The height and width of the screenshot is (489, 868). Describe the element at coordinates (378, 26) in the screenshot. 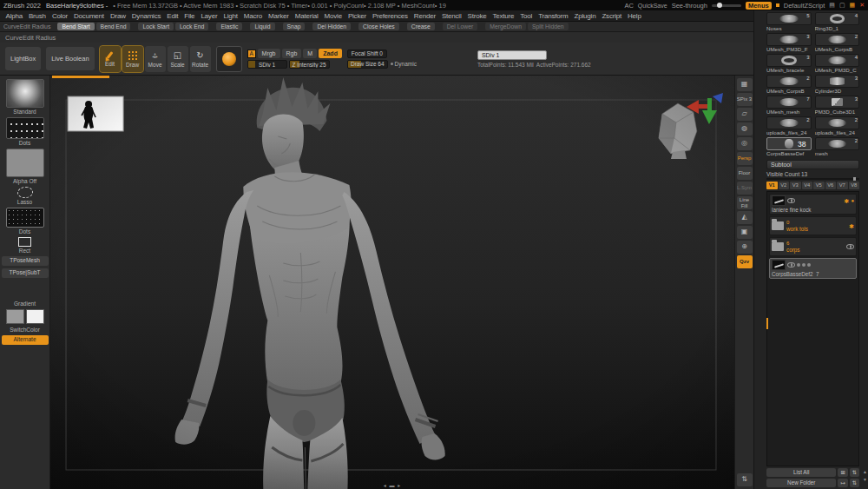

I see `curve-button: Close Holes` at that location.